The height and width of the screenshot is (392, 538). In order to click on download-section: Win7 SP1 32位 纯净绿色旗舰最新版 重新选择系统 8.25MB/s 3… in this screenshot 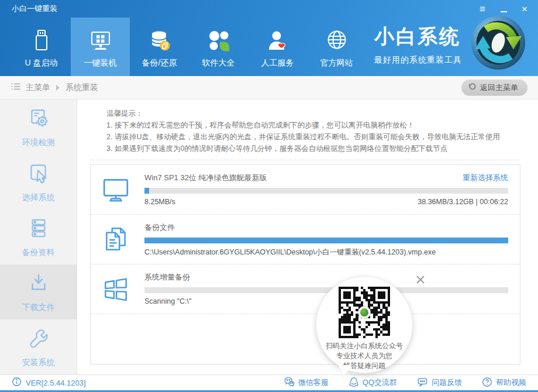, I will do `click(305, 190)`.